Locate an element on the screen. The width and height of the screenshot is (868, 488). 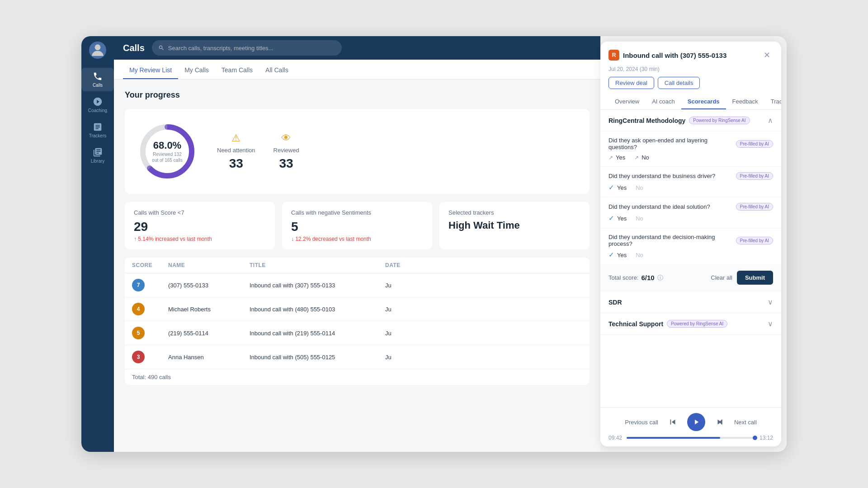
question-text-4: Did they understand the decision-making … is located at coordinates (670, 240).